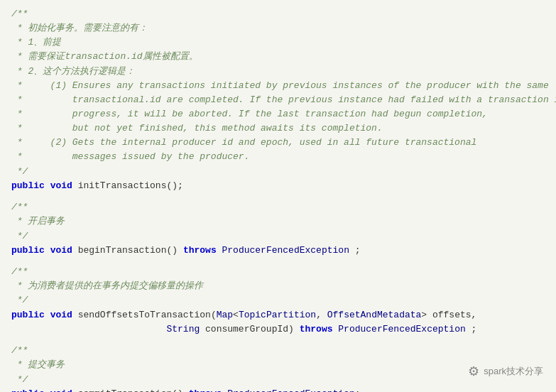 The height and width of the screenshot is (392, 556). I want to click on code-line: * messages issued by the producer., so click(278, 157).